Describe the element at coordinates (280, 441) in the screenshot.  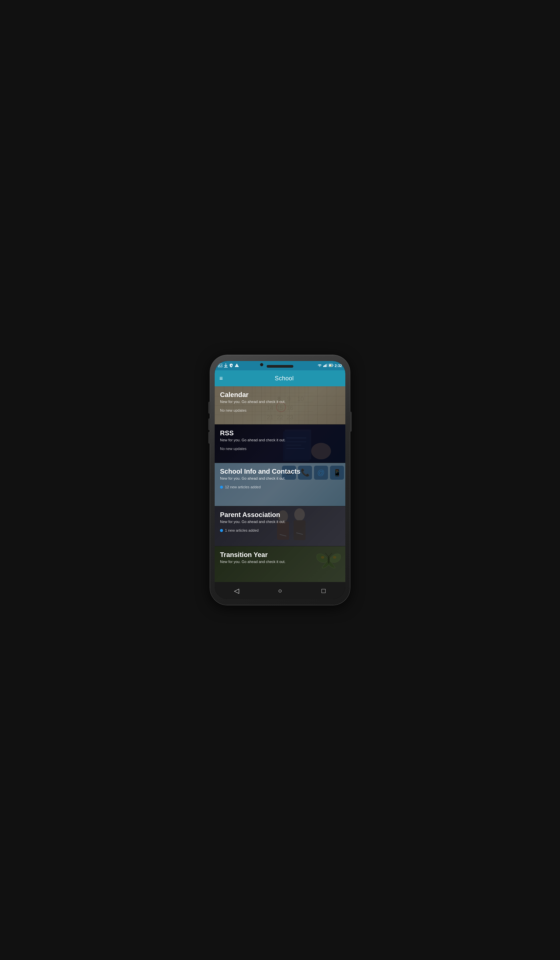
I see `rss-content: RSS New for you. Go ahead and check it o…` at that location.